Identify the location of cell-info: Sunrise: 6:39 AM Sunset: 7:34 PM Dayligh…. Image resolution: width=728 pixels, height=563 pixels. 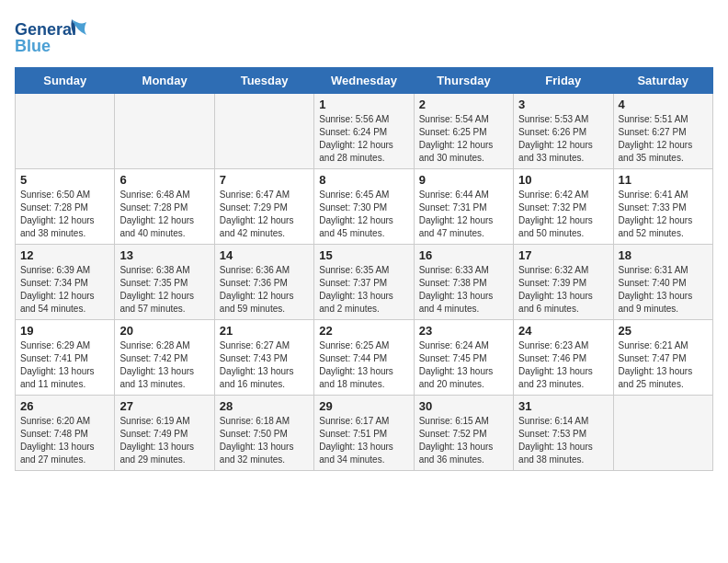
(64, 290).